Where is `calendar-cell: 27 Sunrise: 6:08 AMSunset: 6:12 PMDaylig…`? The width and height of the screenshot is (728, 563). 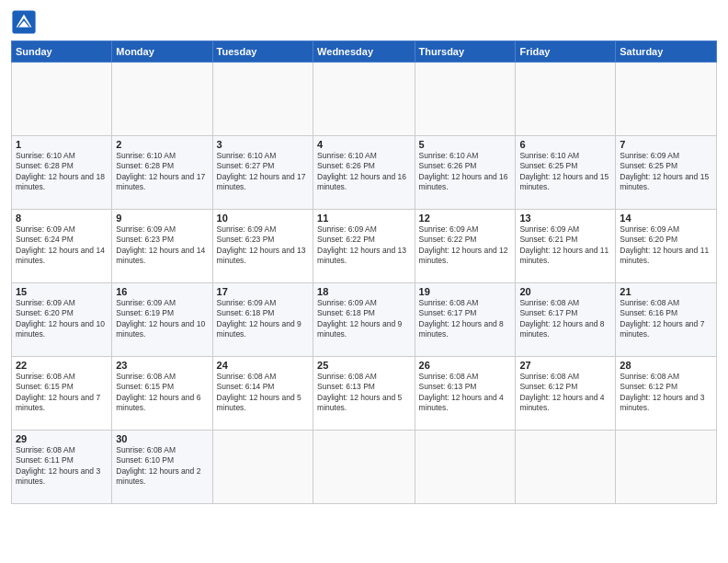 calendar-cell: 27 Sunrise: 6:08 AMSunset: 6:12 PMDaylig… is located at coordinates (566, 394).